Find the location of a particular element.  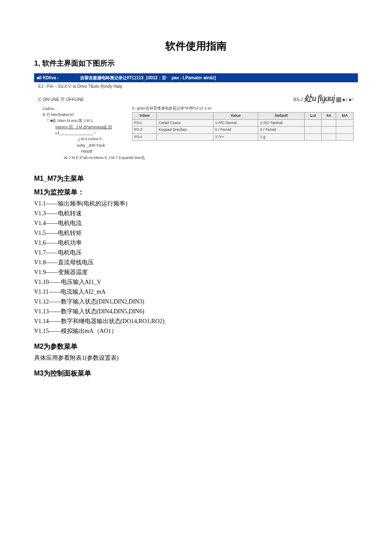

tree-node: ManIcx 田 _J M ZParmmeta俎 田 is located at coordinates (85, 127).